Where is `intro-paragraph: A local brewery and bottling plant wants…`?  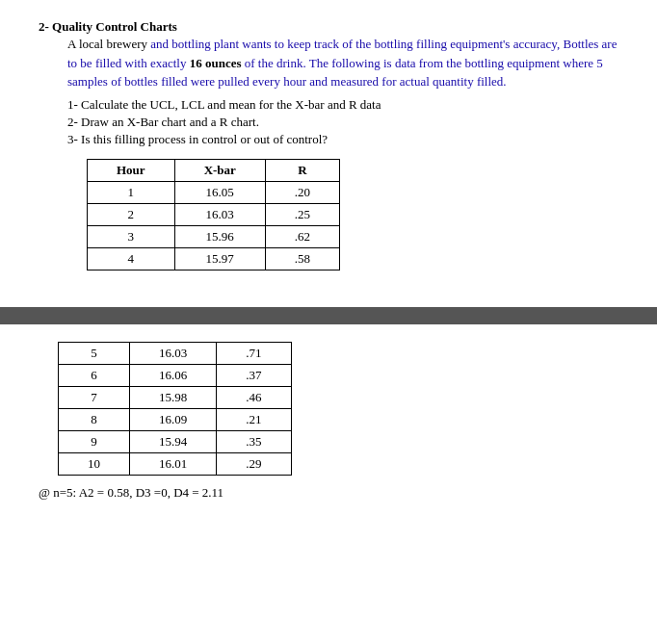 intro-paragraph: A local brewery and bottling plant wants… is located at coordinates (343, 64).